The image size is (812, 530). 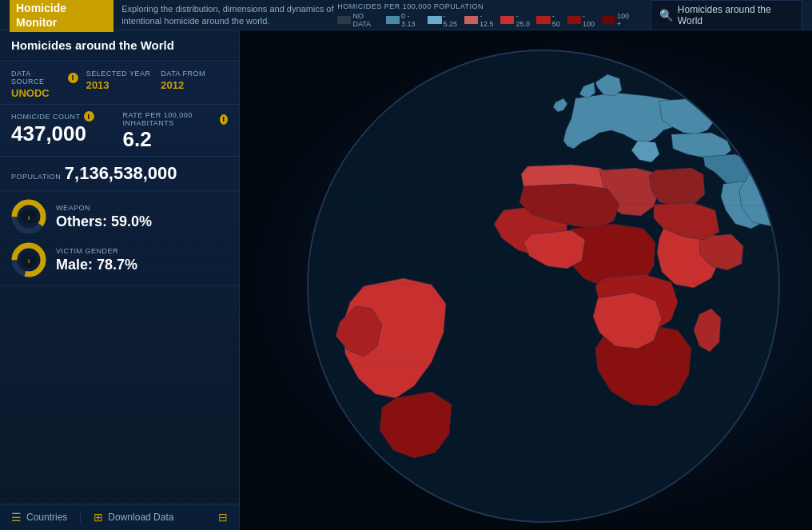 I want to click on legend-item-0: 0 - 3.13, so click(x=406, y=20).